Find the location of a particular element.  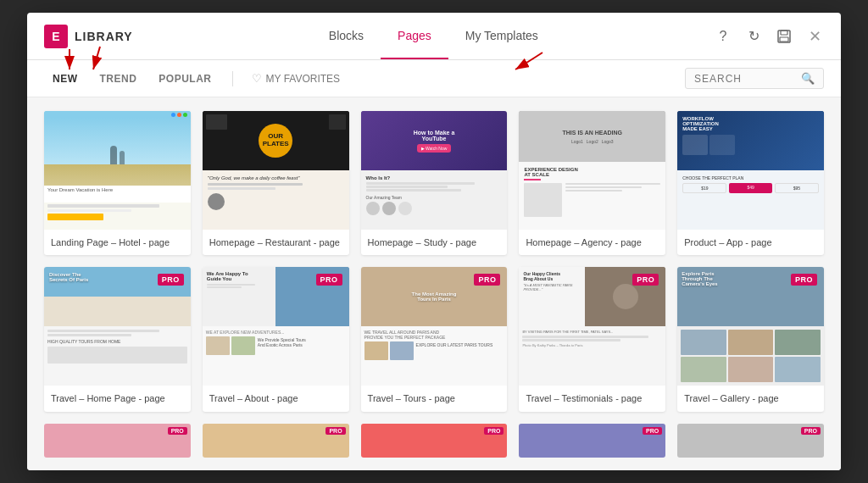

search-area: 🔍 is located at coordinates (754, 78).